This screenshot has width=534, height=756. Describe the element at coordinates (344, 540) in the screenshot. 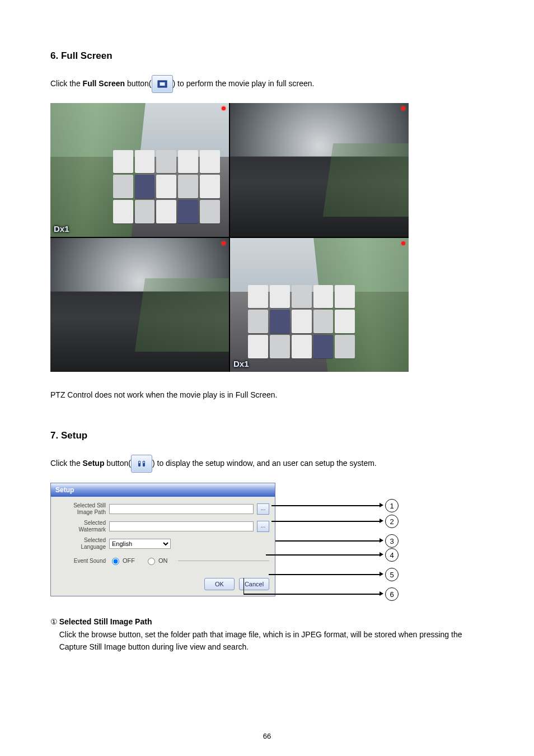

I see `setup-callouts: 1 2 3 4 5 6` at that location.